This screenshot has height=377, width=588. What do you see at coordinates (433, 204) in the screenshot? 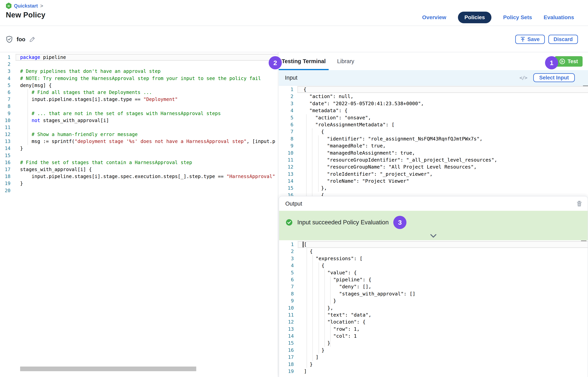
I see `output-section-header: Output` at bounding box center [433, 204].